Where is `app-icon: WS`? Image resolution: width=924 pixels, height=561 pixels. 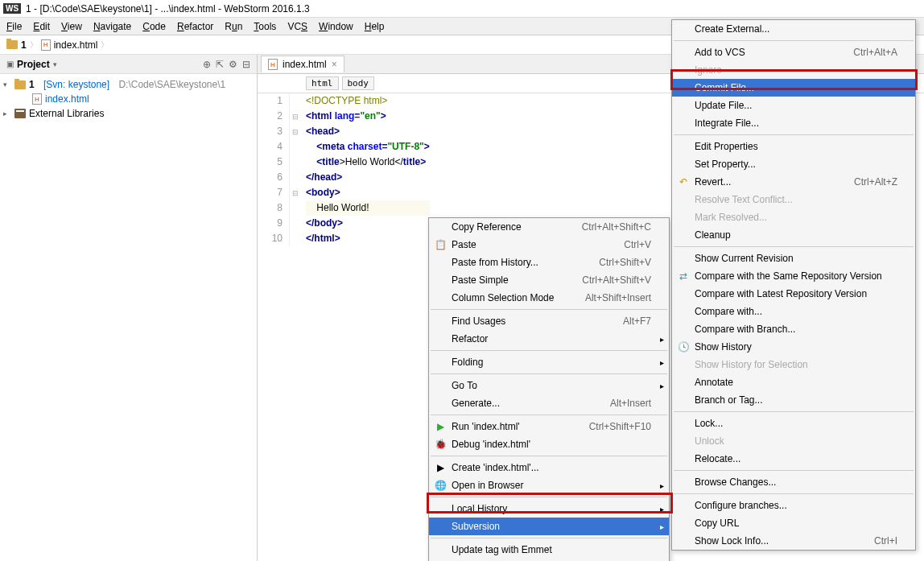 app-icon: WS is located at coordinates (12, 8).